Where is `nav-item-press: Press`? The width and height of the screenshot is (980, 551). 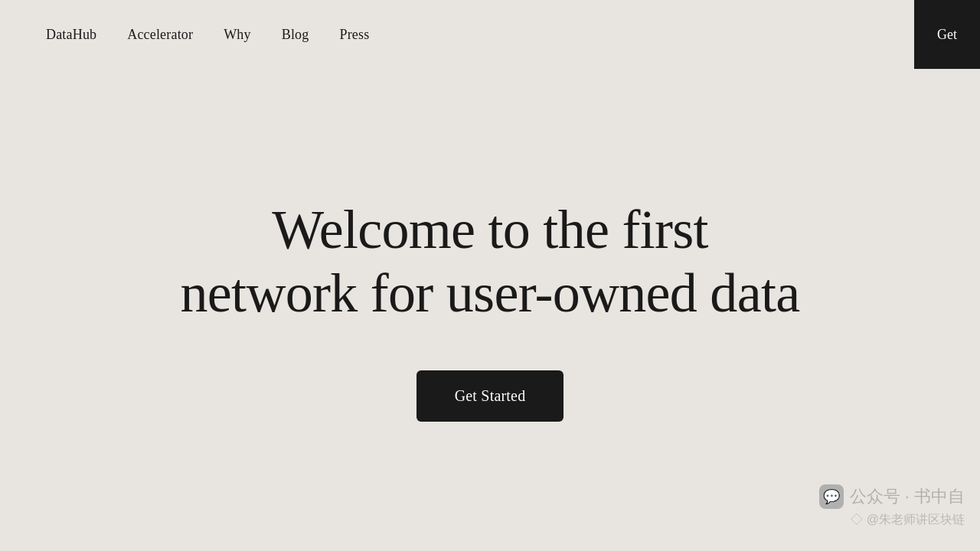
nav-item-press: Press is located at coordinates (354, 35).